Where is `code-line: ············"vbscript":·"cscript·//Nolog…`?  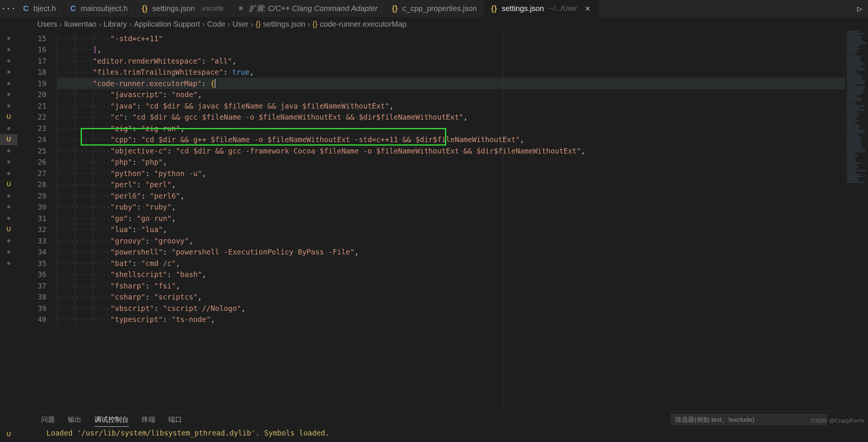
code-line: ············"vbscript":·"cscript·//Nolog… is located at coordinates (451, 308).